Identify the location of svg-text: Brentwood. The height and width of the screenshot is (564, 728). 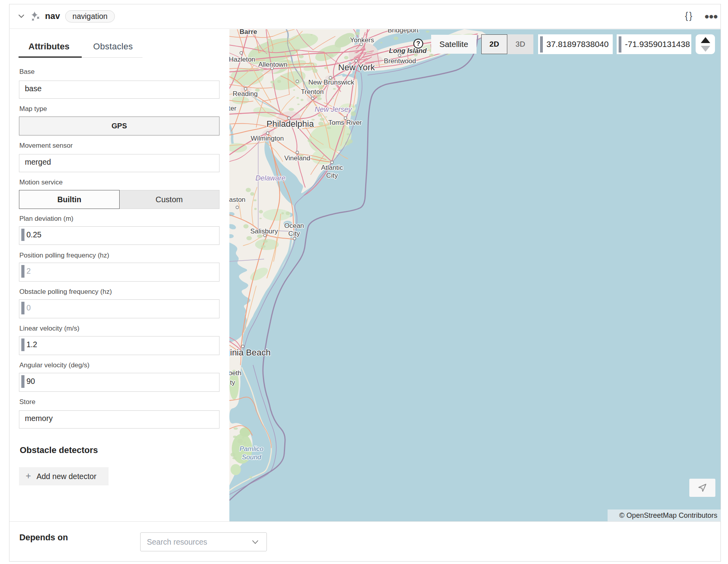
(400, 61).